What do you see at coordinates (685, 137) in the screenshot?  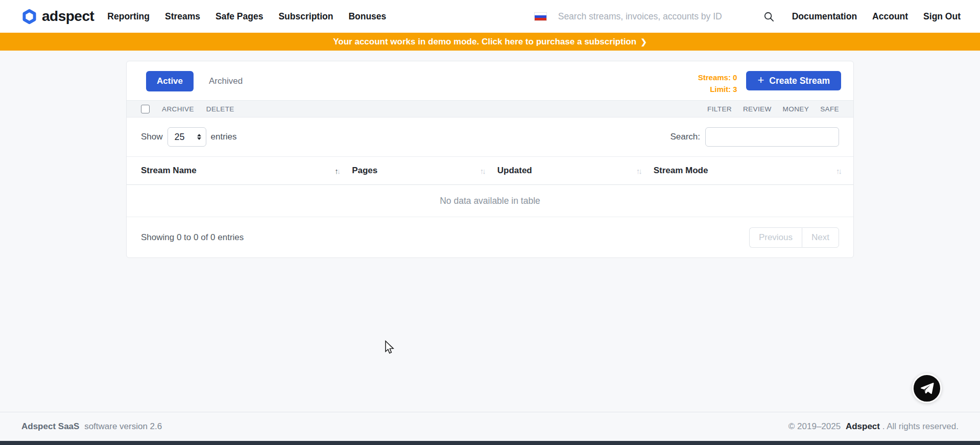 I see `table-search-label: Search:` at bounding box center [685, 137].